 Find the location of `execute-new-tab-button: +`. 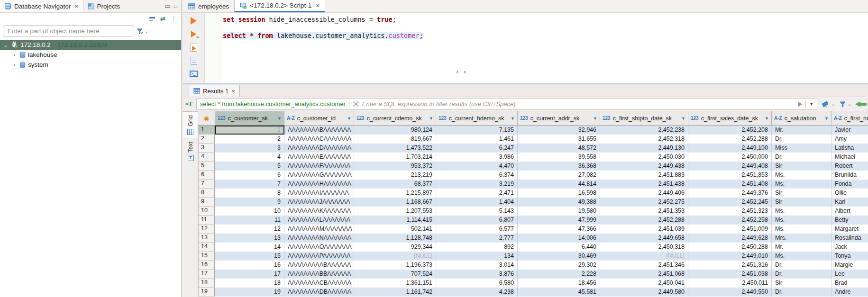

execute-new-tab-button: + is located at coordinates (194, 34).